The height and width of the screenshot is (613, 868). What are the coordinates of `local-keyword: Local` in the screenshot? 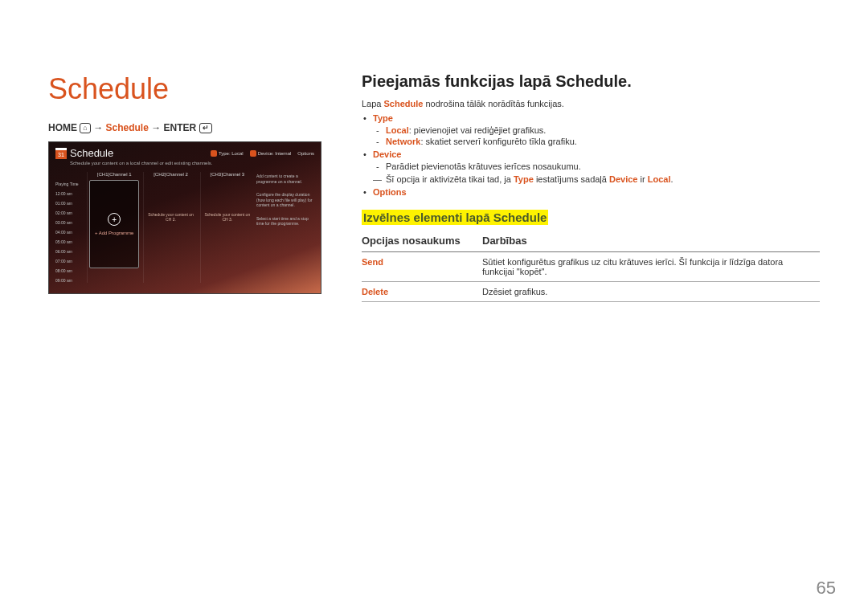 It's located at (397, 130).